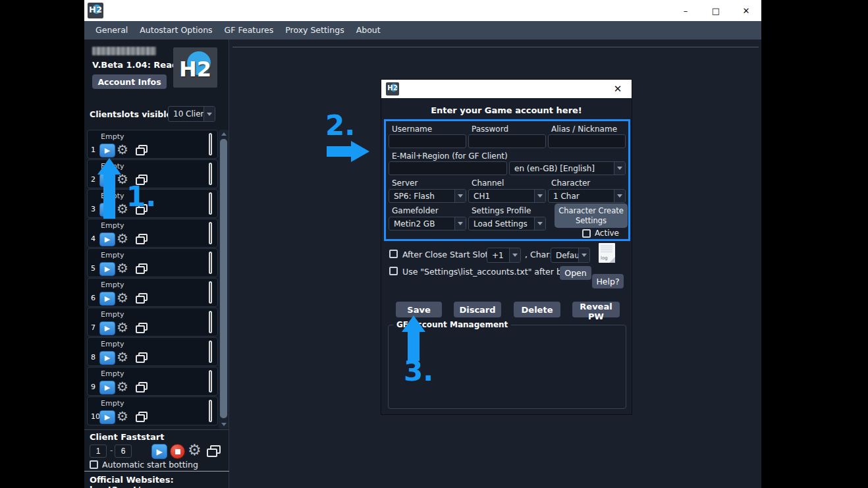  What do you see at coordinates (144, 465) in the screenshot?
I see `autostart-row: Automatic start botting` at bounding box center [144, 465].